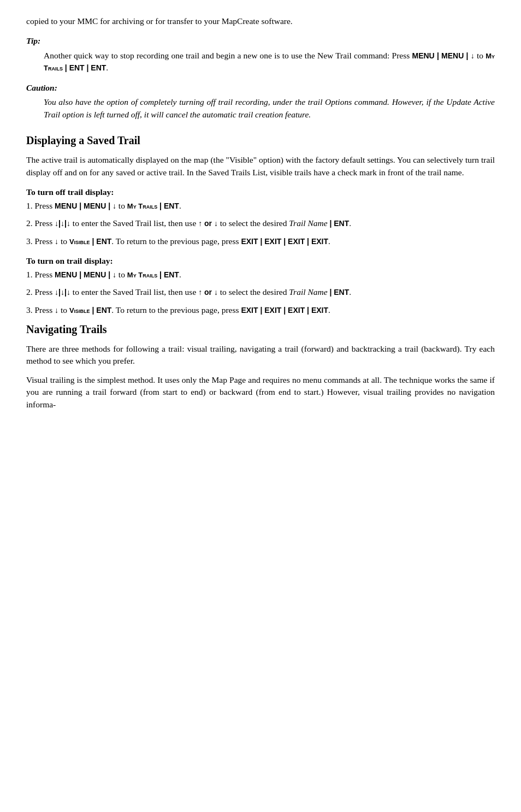 The width and height of the screenshot is (521, 812). What do you see at coordinates (320, 241) in the screenshot?
I see `turnoff-s3-exit4: EXIT` at bounding box center [320, 241].